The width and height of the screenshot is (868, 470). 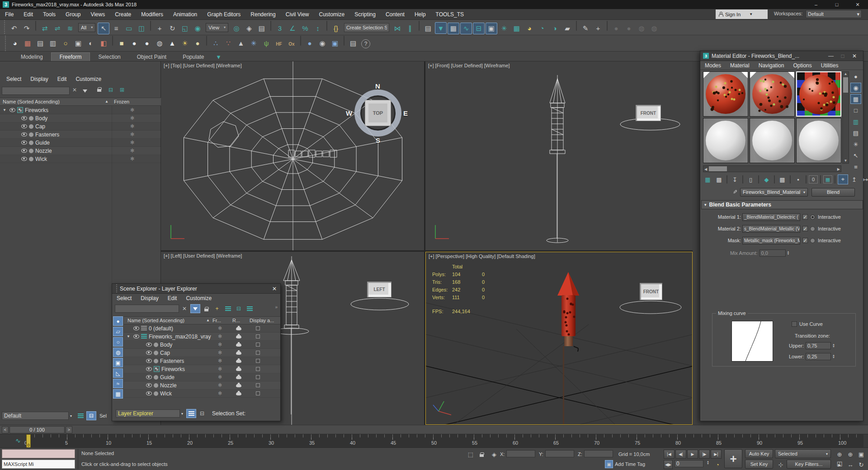 I want to click on layer-row: Nozzle ✻, so click(x=202, y=385).